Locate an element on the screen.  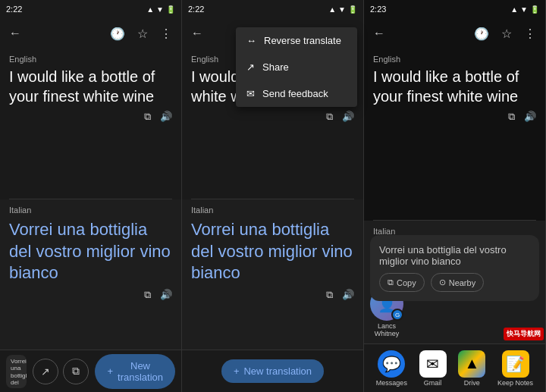
wifi-icon-2: ▼ is located at coordinates (342, 9).